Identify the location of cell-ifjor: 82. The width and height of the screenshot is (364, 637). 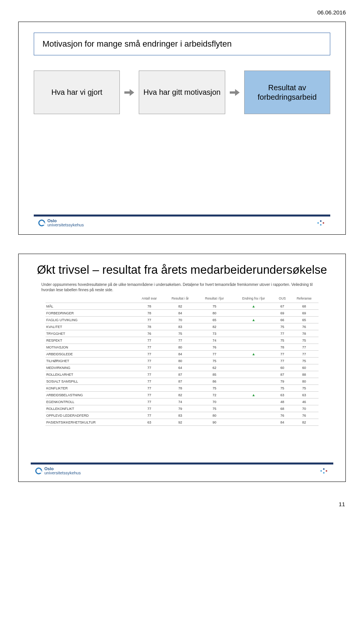
(215, 327).